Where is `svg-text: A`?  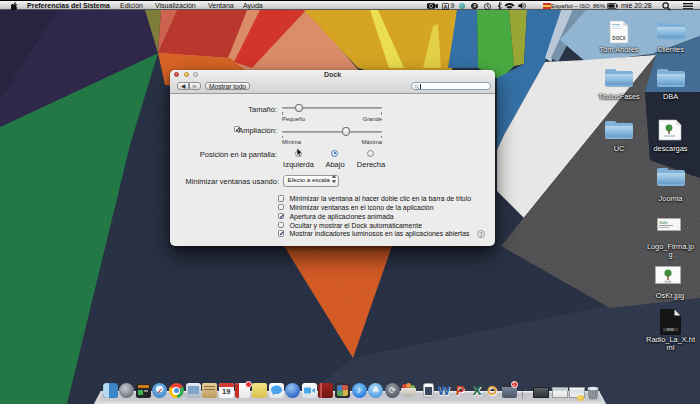 svg-text: A is located at coordinates (446, 6).